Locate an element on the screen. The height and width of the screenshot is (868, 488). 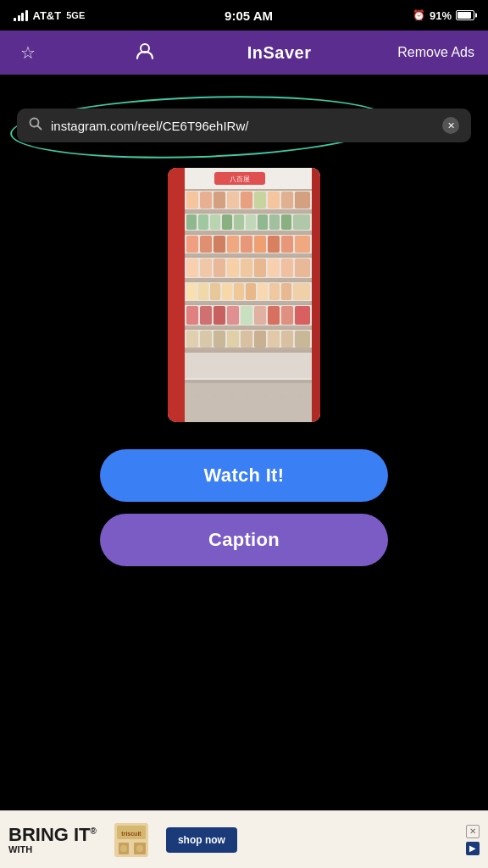
ad-arrow-button: ▶ is located at coordinates (473, 849).